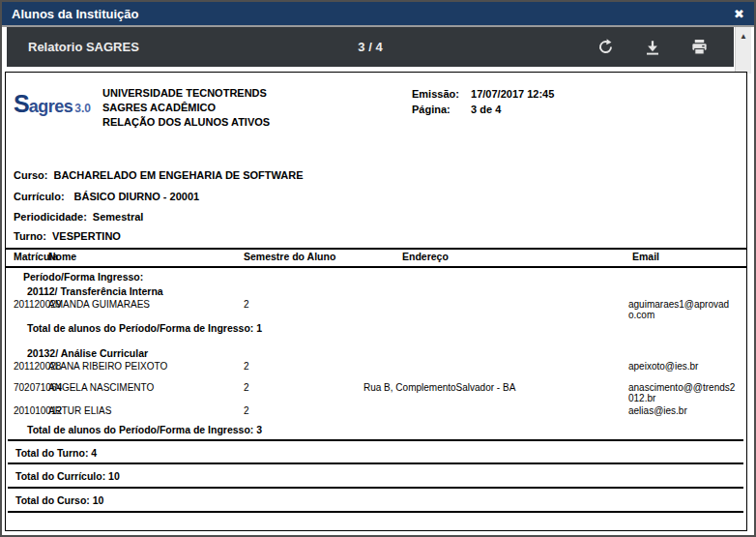  Describe the element at coordinates (496, 259) in the screenshot. I see `col-endereco: Endereço` at that location.